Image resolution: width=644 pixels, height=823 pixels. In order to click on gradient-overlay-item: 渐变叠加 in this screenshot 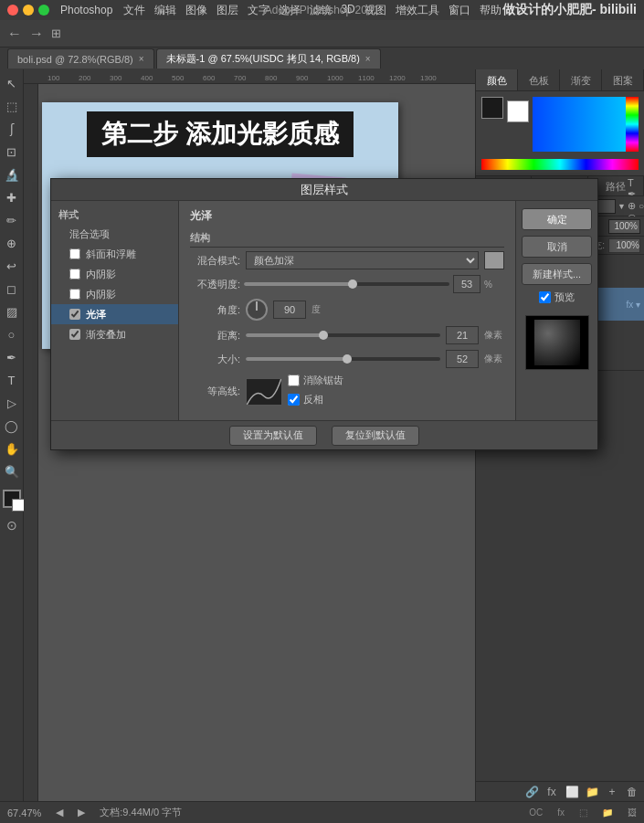, I will do `click(115, 334)`.